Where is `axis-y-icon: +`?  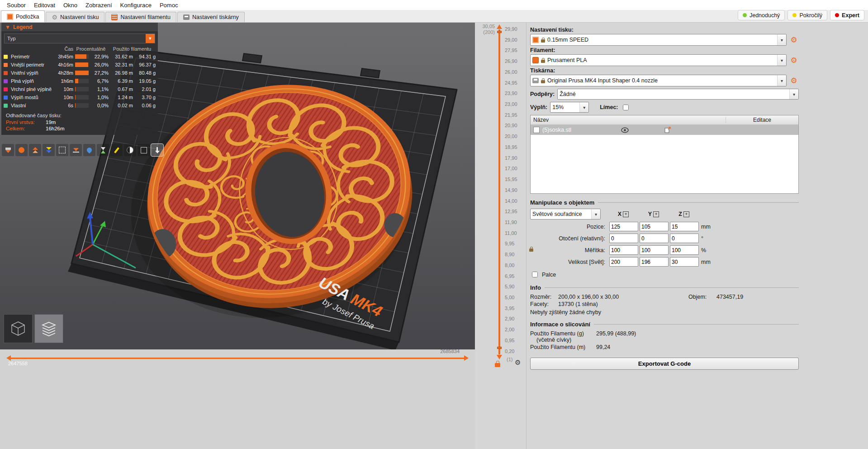
axis-y-icon: + is located at coordinates (656, 215).